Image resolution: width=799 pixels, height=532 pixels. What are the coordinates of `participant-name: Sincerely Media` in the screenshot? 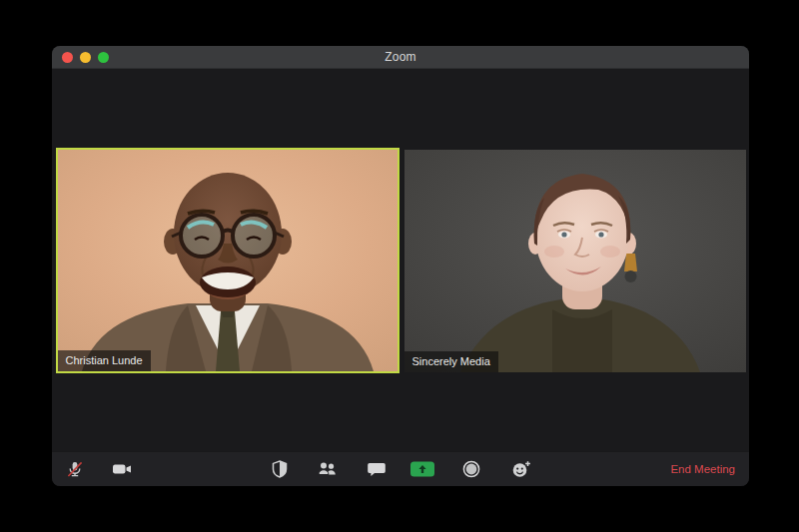 It's located at (451, 361).